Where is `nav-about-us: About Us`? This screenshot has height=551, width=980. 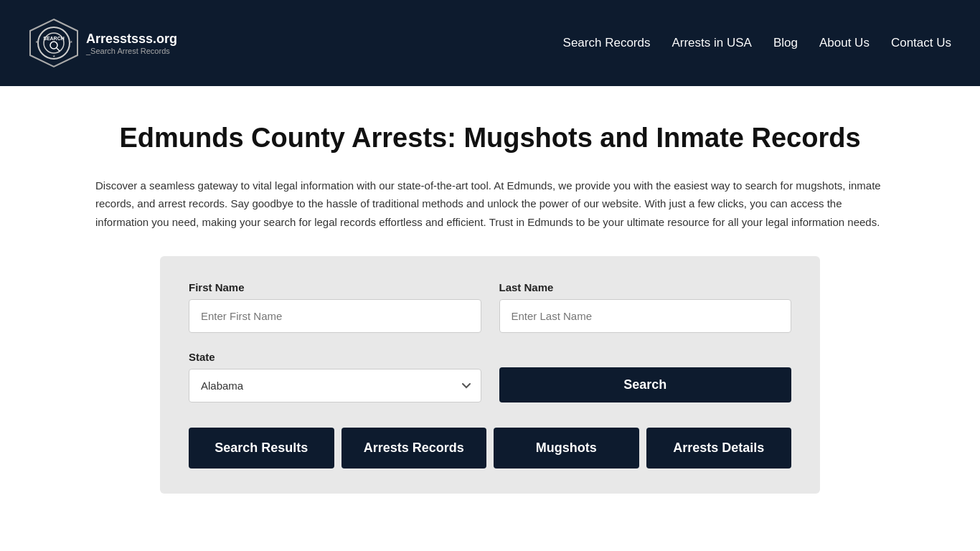
nav-about-us: About Us is located at coordinates (844, 43).